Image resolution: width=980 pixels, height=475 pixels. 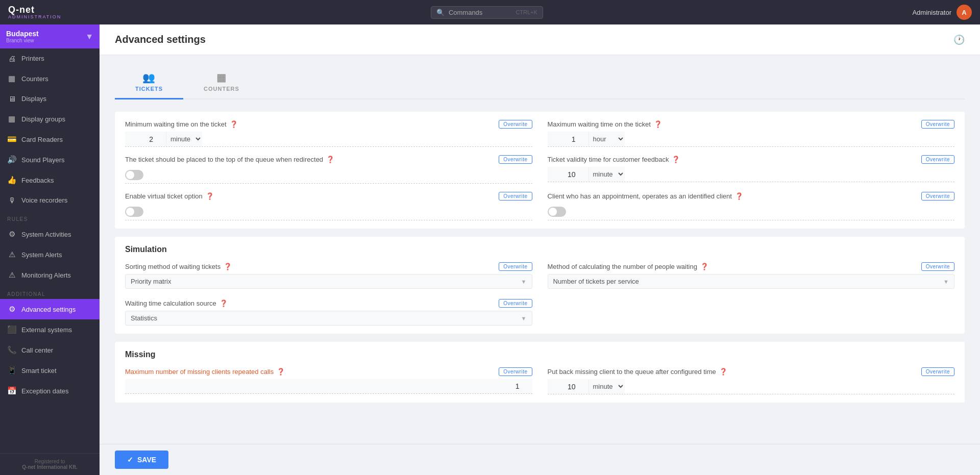 What do you see at coordinates (487, 12) in the screenshot?
I see `search-bar: 🔍 Commands CTRL+K` at bounding box center [487, 12].